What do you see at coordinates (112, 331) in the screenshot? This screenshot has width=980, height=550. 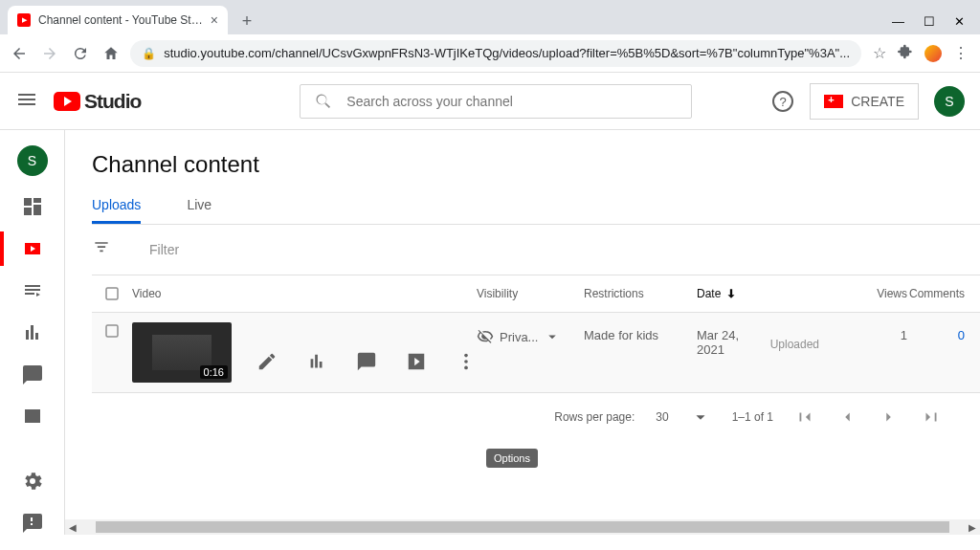 I see `row-checkbox` at bounding box center [112, 331].